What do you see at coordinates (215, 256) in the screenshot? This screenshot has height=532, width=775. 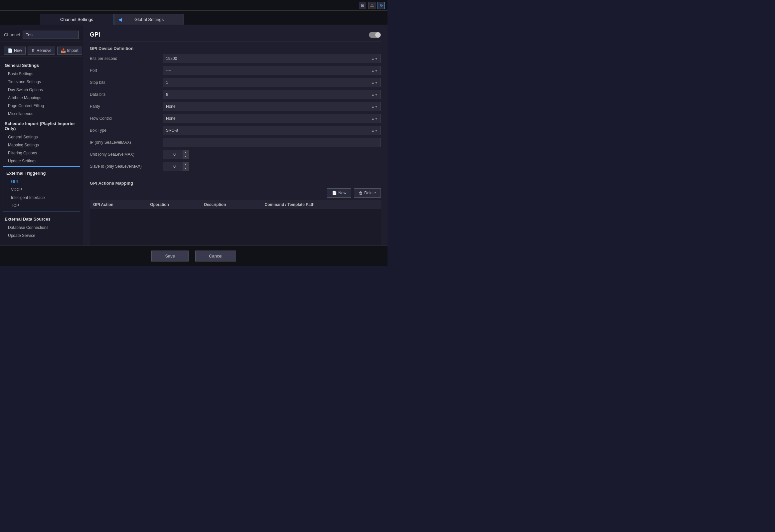 I see `cancel-button: Cancel` at bounding box center [215, 256].